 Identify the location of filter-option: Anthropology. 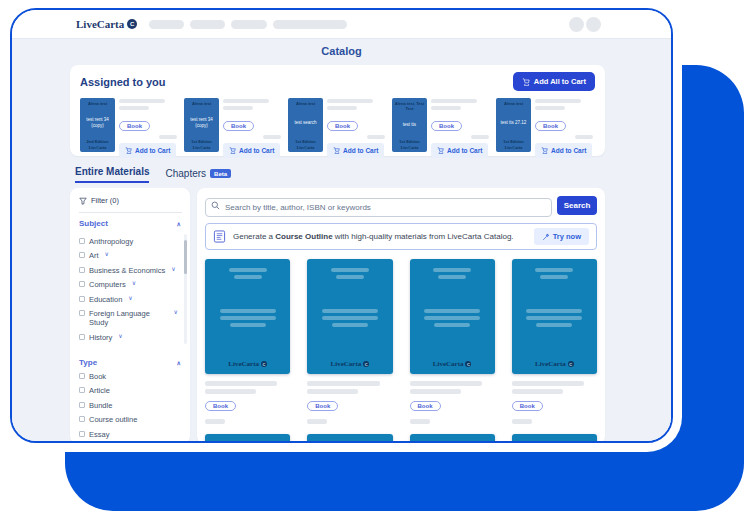
(128, 242).